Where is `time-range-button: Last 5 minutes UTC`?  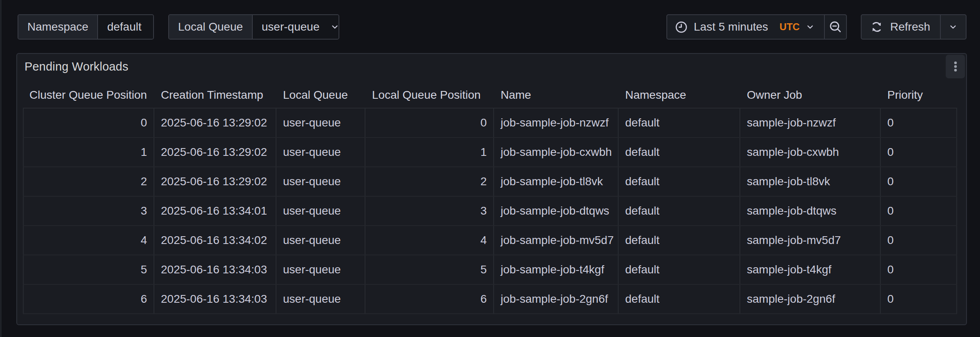 time-range-button: Last 5 minutes UTC is located at coordinates (746, 27).